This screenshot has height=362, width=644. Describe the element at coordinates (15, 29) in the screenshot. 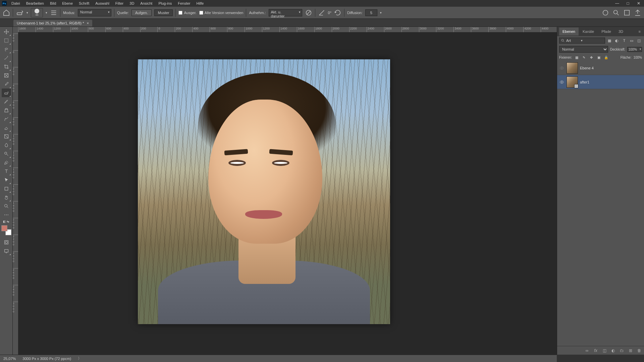

I see `ruler-origin` at that location.